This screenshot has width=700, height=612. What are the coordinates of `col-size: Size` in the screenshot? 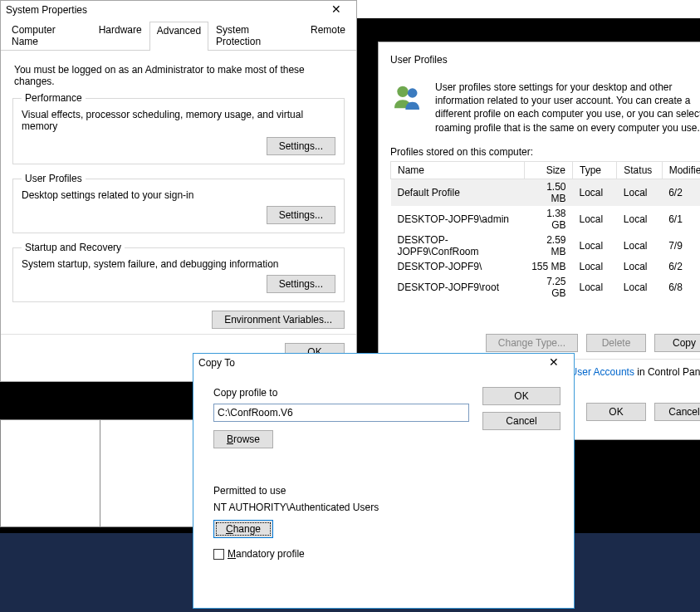 It's located at (548, 169).